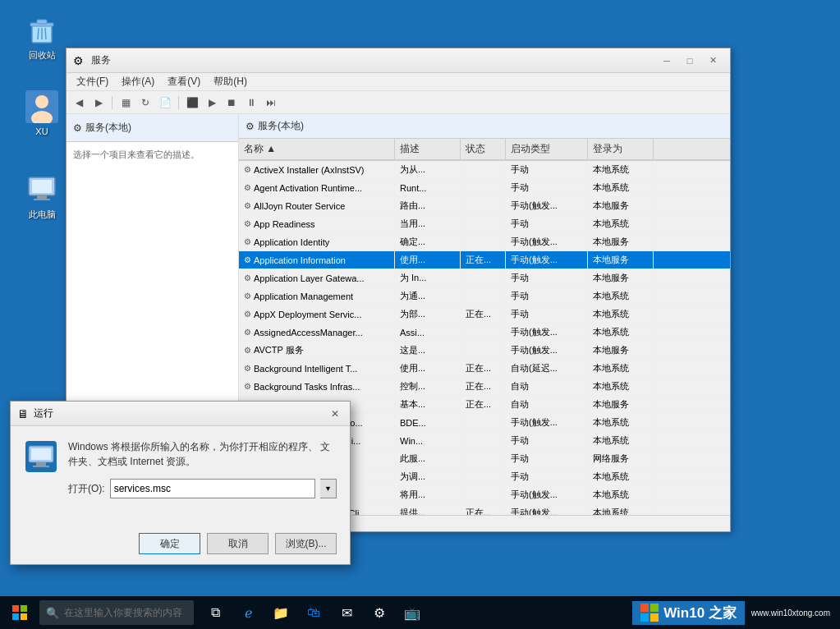 This screenshot has width=840, height=629. I want to click on service-name: Agent Activation Runtime..., so click(308, 188).